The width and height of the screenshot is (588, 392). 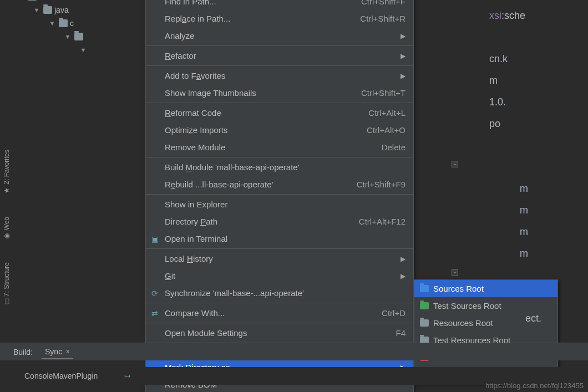 What do you see at coordinates (273, 147) in the screenshot?
I see `menu-item-label: Remove Module` at bounding box center [273, 147].